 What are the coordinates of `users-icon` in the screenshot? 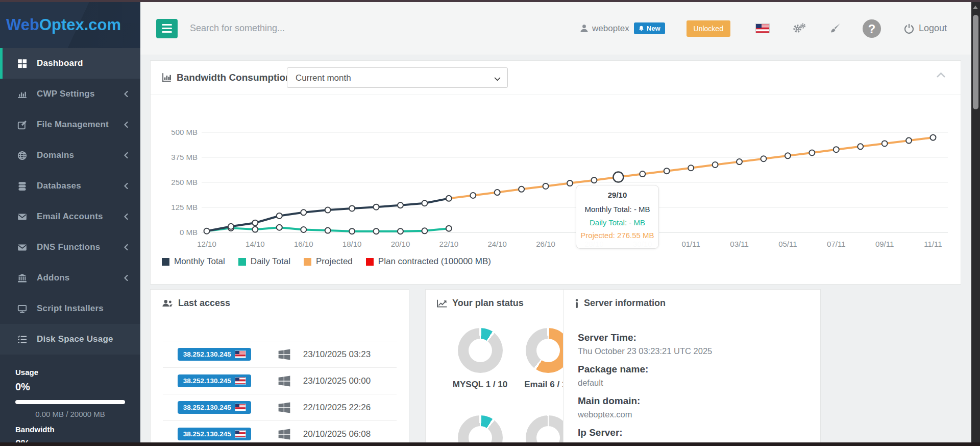 It's located at (167, 303).